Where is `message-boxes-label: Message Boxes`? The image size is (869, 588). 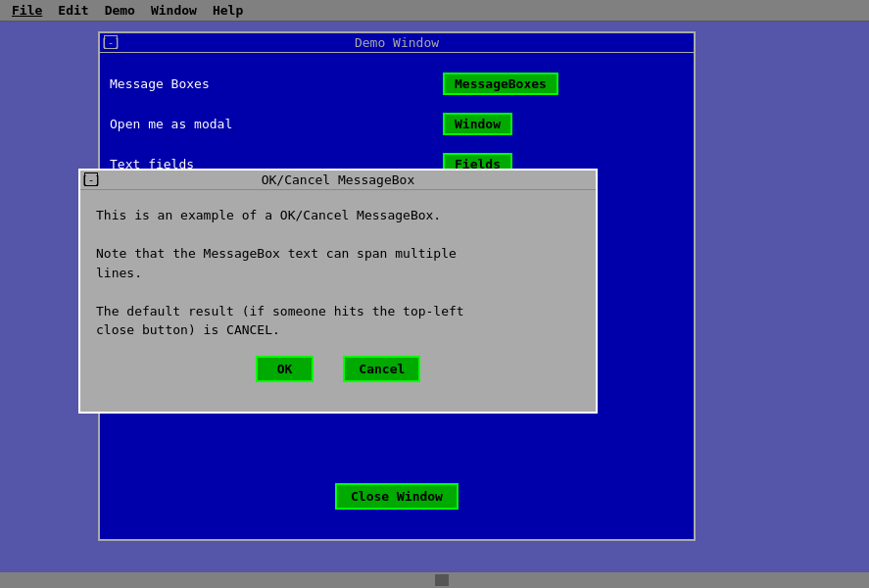
message-boxes-label: Message Boxes is located at coordinates (276, 84).